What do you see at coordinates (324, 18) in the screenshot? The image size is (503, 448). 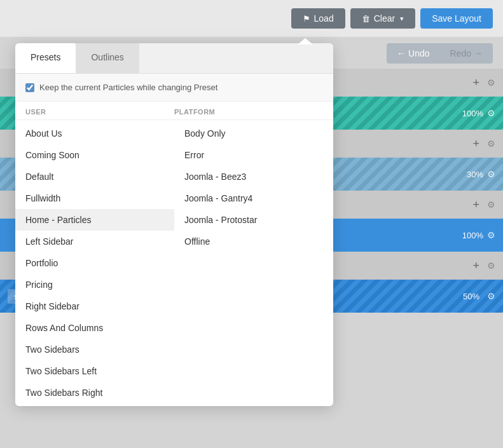 I see `load-label: Load` at bounding box center [324, 18].